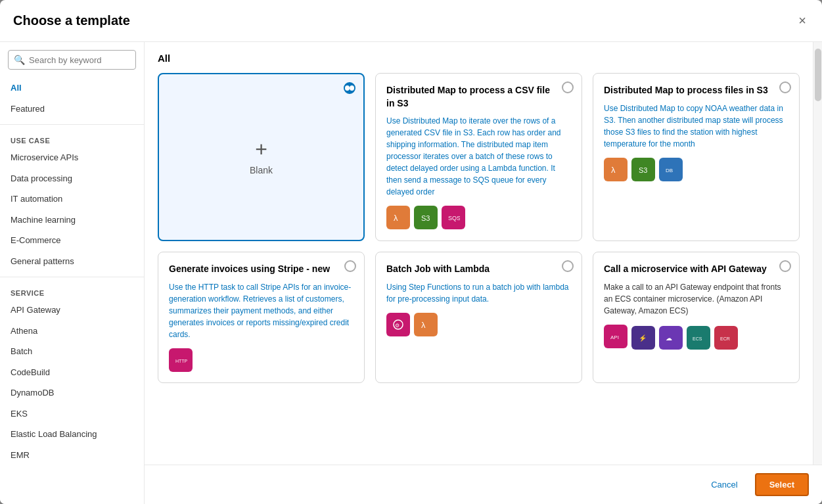 The width and height of the screenshot is (822, 504). Describe the element at coordinates (724, 485) in the screenshot. I see `cancel-button: Cancel` at that location.